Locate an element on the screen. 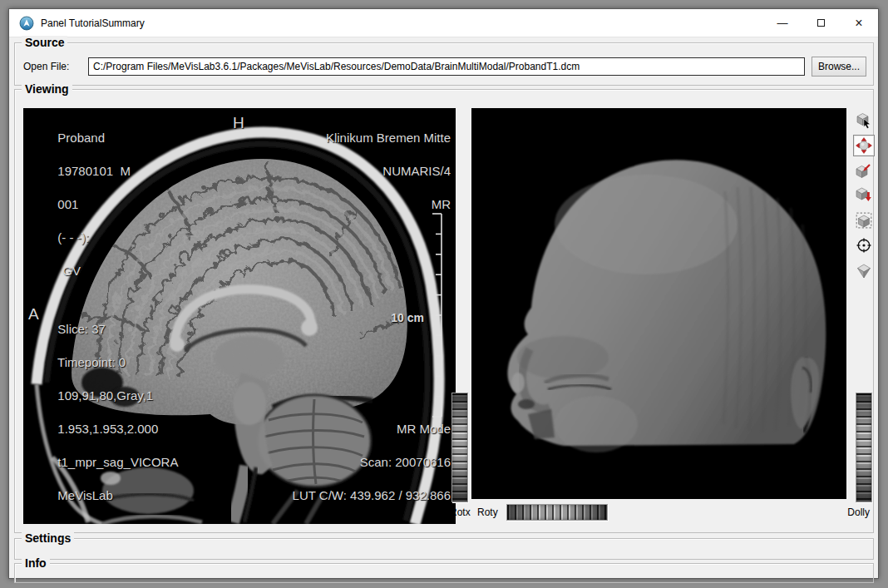 The image size is (888, 588). file-path-input is located at coordinates (446, 67).